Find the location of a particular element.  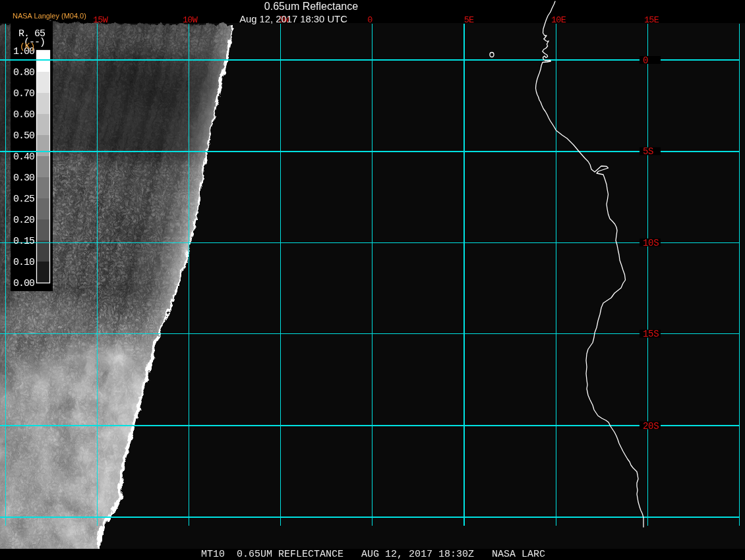

svg-text: 0.30 is located at coordinates (24, 178).